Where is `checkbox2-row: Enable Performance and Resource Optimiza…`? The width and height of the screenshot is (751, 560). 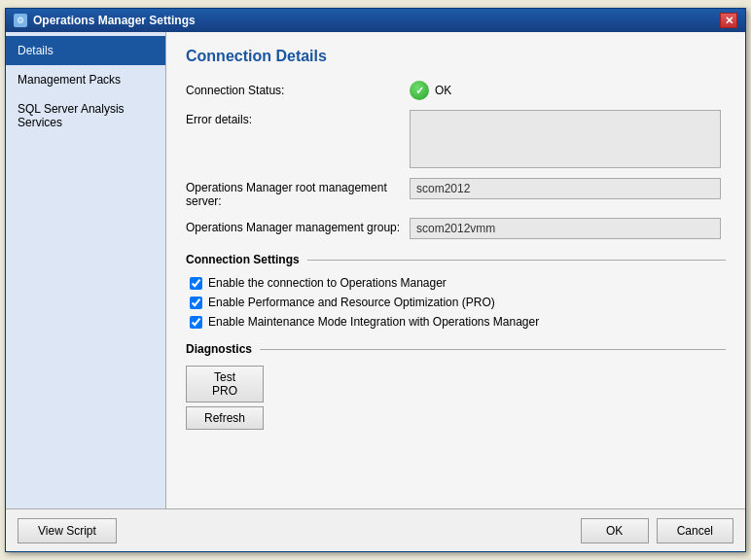
checkbox2-row: Enable Performance and Resource Optimiza… is located at coordinates (455, 302).